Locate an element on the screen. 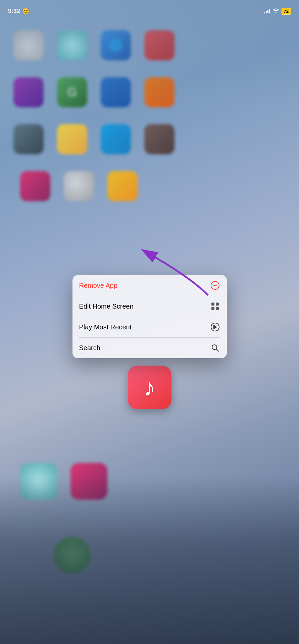 Image resolution: width=299 pixels, height=644 pixels. time-display: 9:32 is located at coordinates (14, 11).